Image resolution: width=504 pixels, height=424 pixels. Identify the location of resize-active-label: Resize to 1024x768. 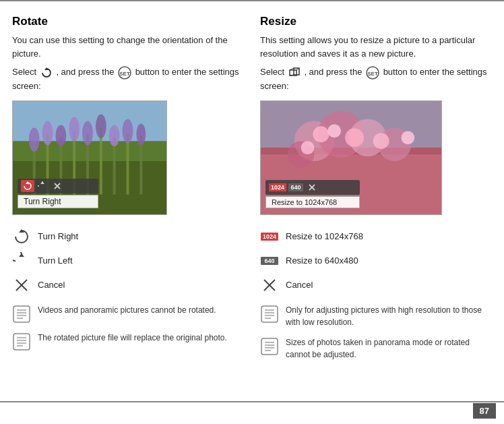
(313, 202).